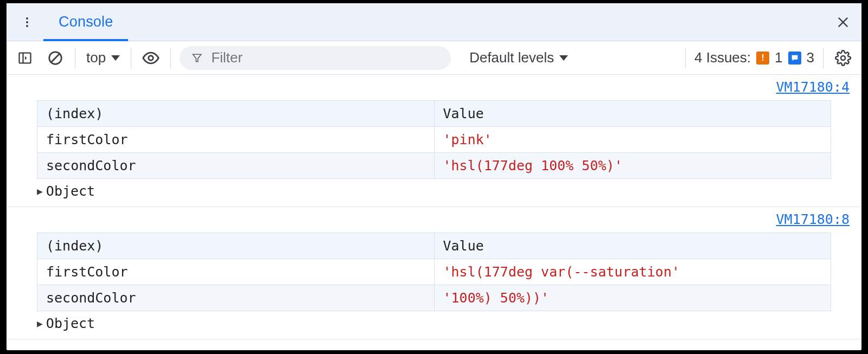 The image size is (868, 354). I want to click on filter-icon, so click(197, 58).